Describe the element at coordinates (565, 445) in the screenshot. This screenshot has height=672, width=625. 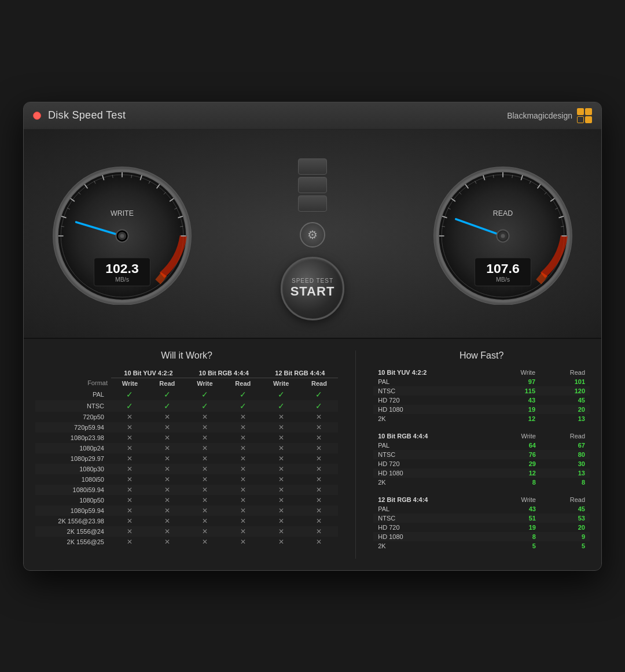
I see `hf-read-value: 67` at that location.